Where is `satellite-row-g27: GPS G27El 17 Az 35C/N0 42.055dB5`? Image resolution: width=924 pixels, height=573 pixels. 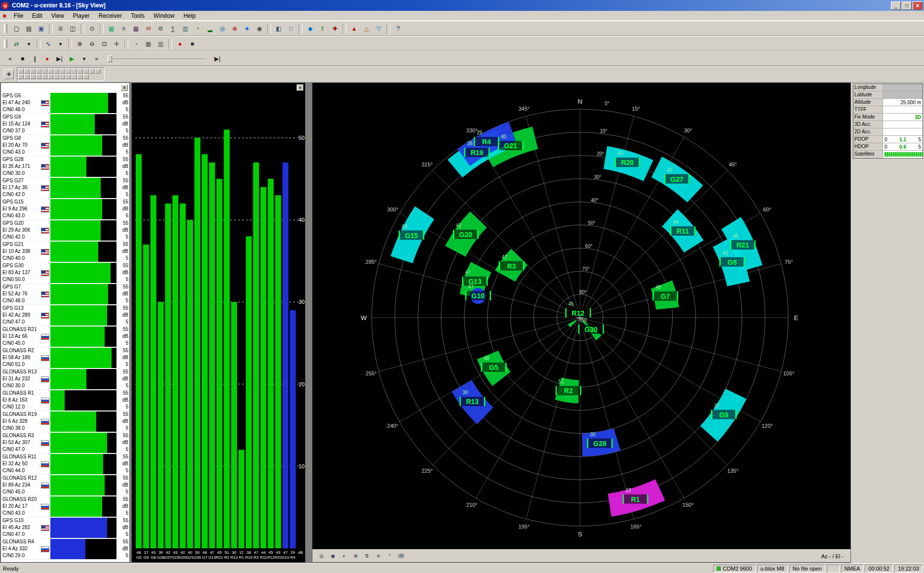 satellite-row-g27: GPS G27El 17 Az 35C/N0 42.055dB5 is located at coordinates (65, 188).